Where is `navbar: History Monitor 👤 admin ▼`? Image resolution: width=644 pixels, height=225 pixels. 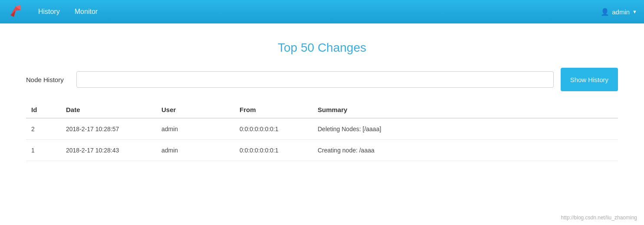
navbar: History Monitor 👤 admin ▼ is located at coordinates (322, 12).